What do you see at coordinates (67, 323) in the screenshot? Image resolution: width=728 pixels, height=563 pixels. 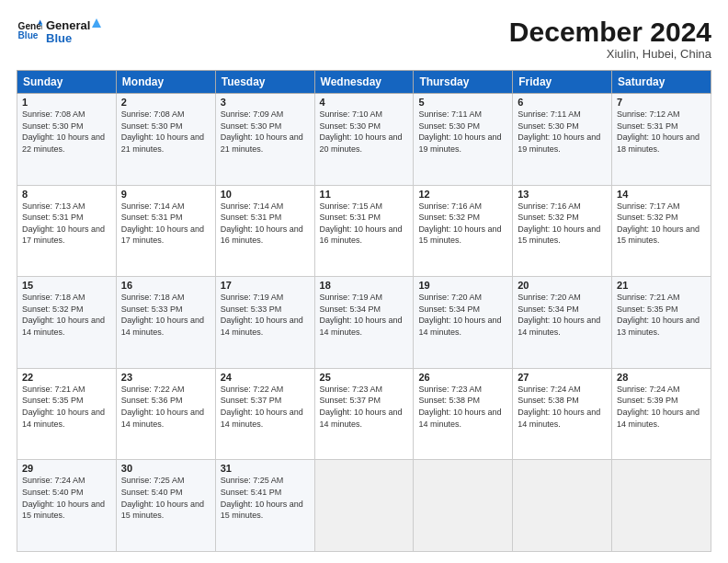 I see `day-cell-15: 15Sunrise: 7:18 AMSunset: 5:32 PMDayligh…` at bounding box center [67, 323].